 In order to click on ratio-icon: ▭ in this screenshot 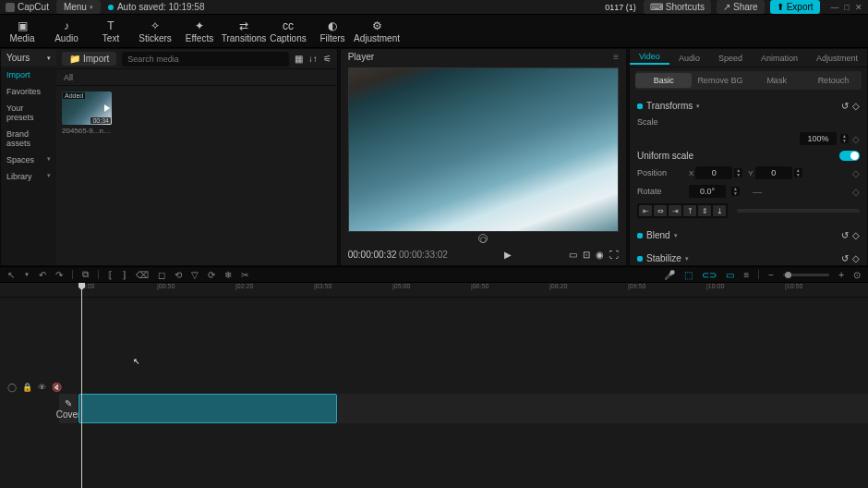, I will do `click(573, 255)`.